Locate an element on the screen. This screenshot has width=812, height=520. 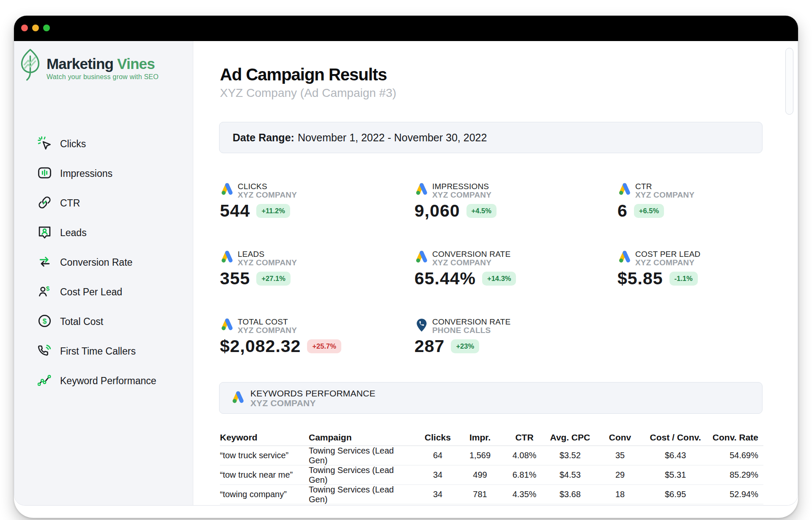
table-cell: 781 is located at coordinates (480, 494).